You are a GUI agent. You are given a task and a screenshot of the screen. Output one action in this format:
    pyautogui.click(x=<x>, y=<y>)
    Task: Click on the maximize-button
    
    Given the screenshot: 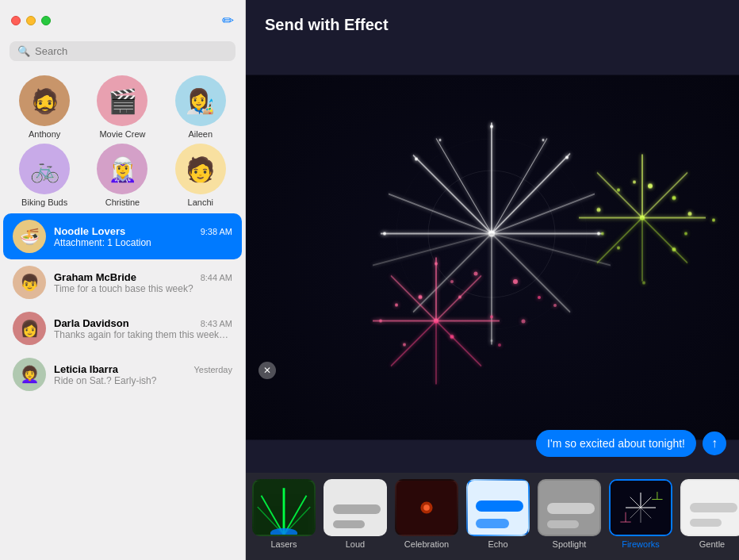 What is the action you would take?
    pyautogui.click(x=46, y=21)
    